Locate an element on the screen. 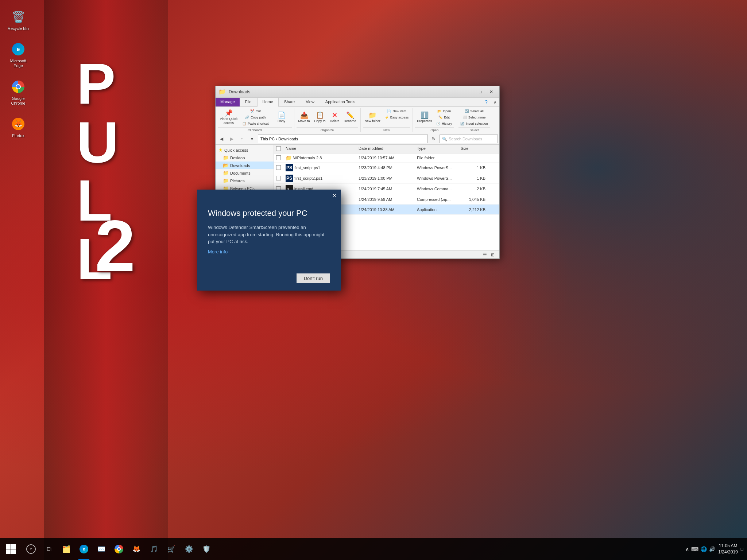 The width and height of the screenshot is (747, 560). tab-manage: Manage is located at coordinates (228, 102).